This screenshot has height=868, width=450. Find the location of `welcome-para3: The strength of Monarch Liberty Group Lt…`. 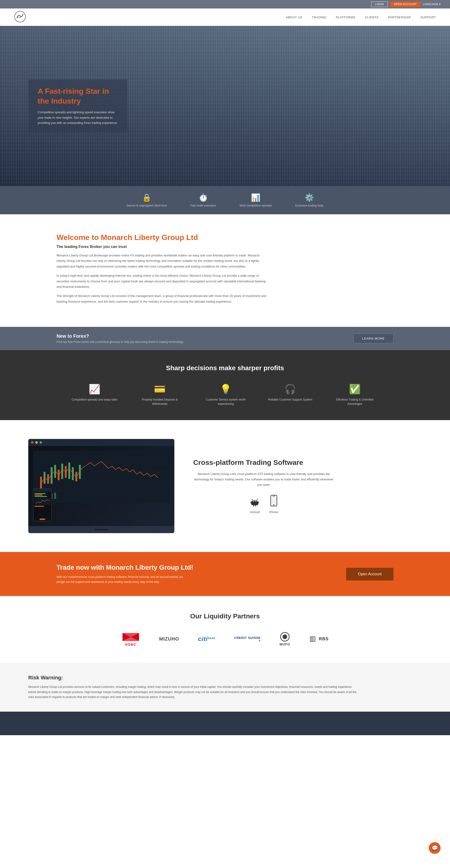

welcome-para3: The strength of Monarch Liberty Group Lt… is located at coordinates (162, 299).